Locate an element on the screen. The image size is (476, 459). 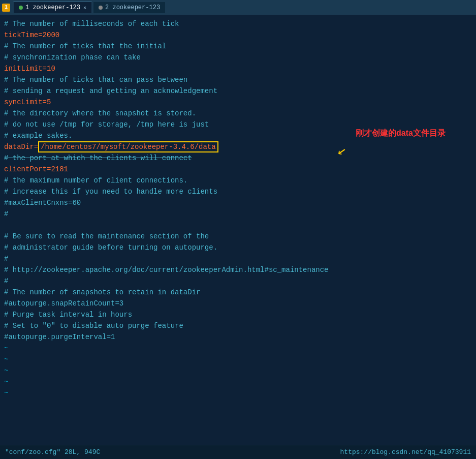
tilde-3: ~ is located at coordinates (238, 371).